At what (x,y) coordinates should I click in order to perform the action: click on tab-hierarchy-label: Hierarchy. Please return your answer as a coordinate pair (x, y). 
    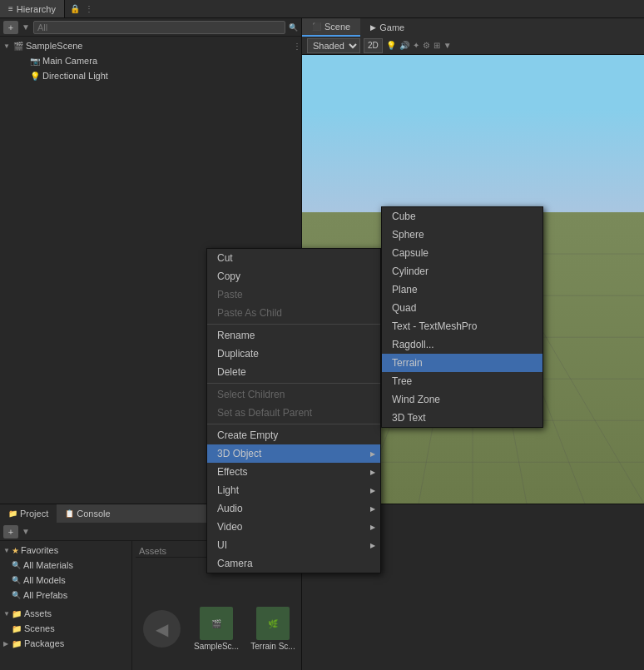
    Looking at the image, I should click on (37, 9).